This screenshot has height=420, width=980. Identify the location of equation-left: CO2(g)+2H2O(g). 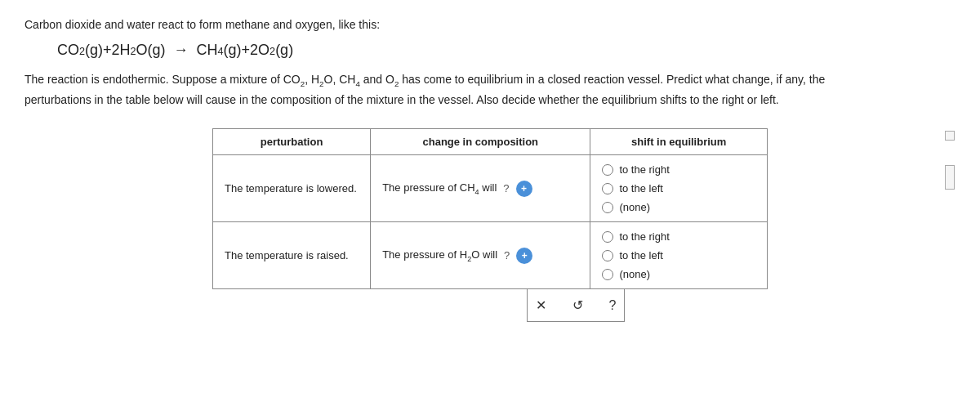
(111, 51).